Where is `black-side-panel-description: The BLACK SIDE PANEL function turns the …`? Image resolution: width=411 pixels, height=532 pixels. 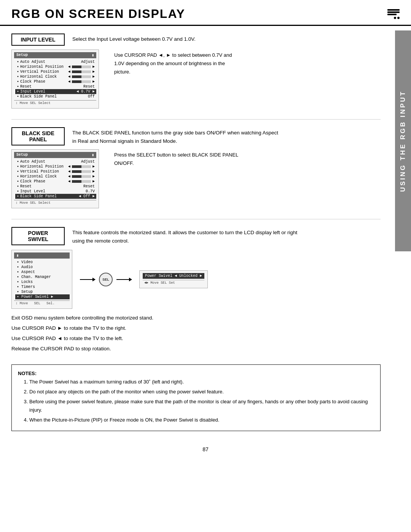
black-side-panel-description: The BLACK SIDE PANEL function turns the … is located at coordinates (175, 136).